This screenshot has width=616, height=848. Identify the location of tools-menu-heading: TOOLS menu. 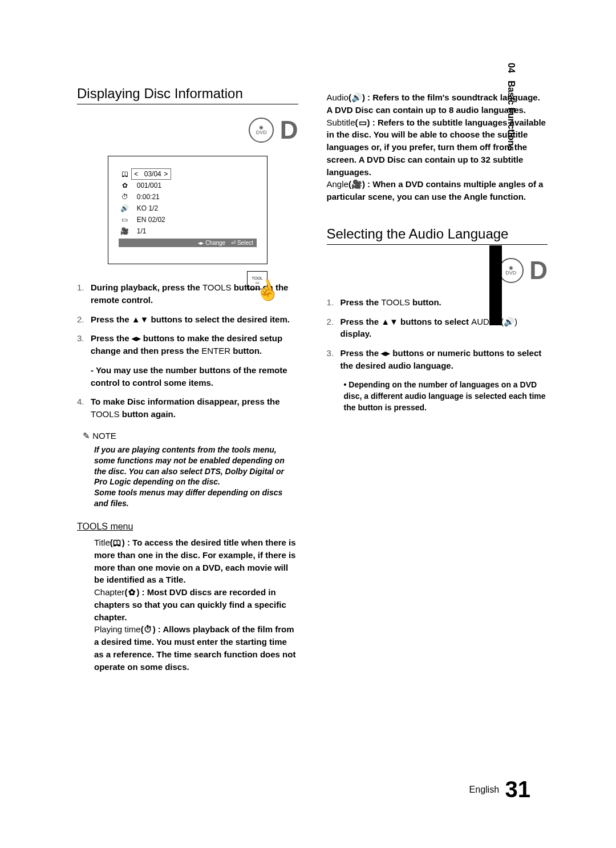
(188, 527).